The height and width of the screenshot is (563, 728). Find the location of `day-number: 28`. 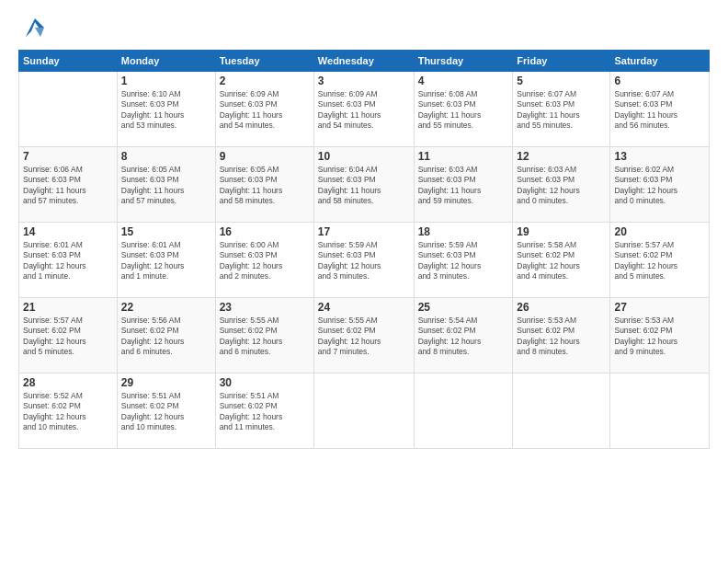

day-number: 28 is located at coordinates (68, 383).